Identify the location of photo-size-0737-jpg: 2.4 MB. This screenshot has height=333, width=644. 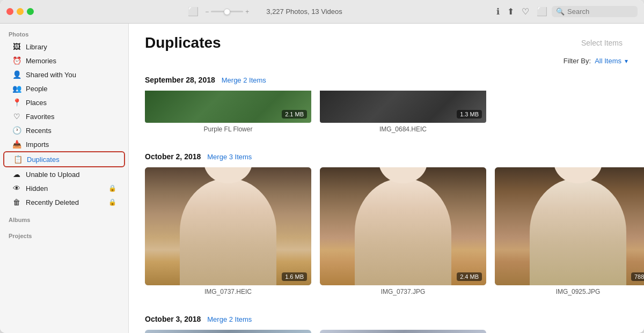
(469, 277).